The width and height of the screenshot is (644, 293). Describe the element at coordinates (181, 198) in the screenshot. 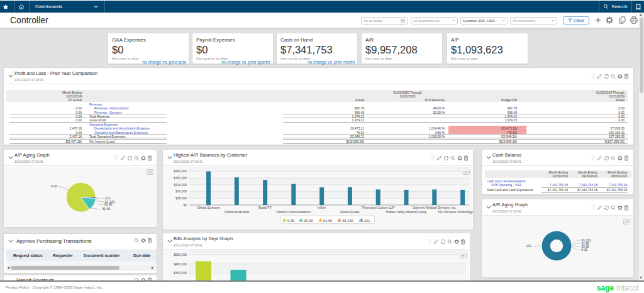

I see `svg-text: $38,000` at that location.